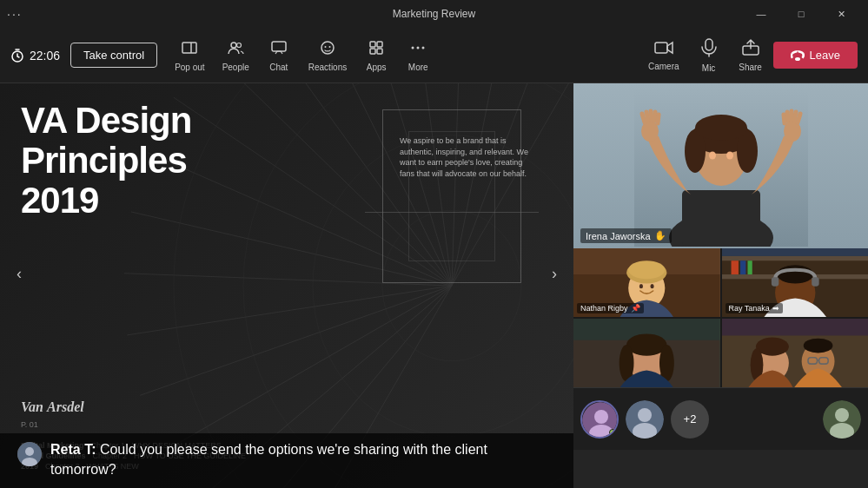  What do you see at coordinates (796, 283) in the screenshot?
I see `thumbnail-ray: Ray Tanaka ➡` at bounding box center [796, 283].